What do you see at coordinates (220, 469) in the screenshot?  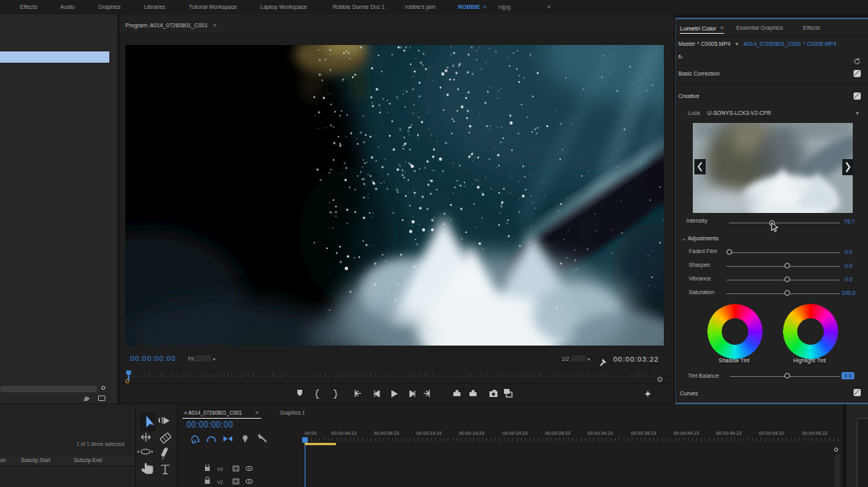 I see `svg-text: V3` at bounding box center [220, 469].